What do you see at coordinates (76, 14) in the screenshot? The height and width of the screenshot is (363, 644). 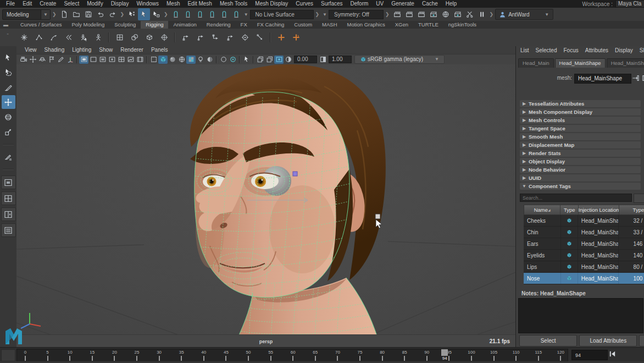 I see `open-scene-icon` at bounding box center [76, 14].